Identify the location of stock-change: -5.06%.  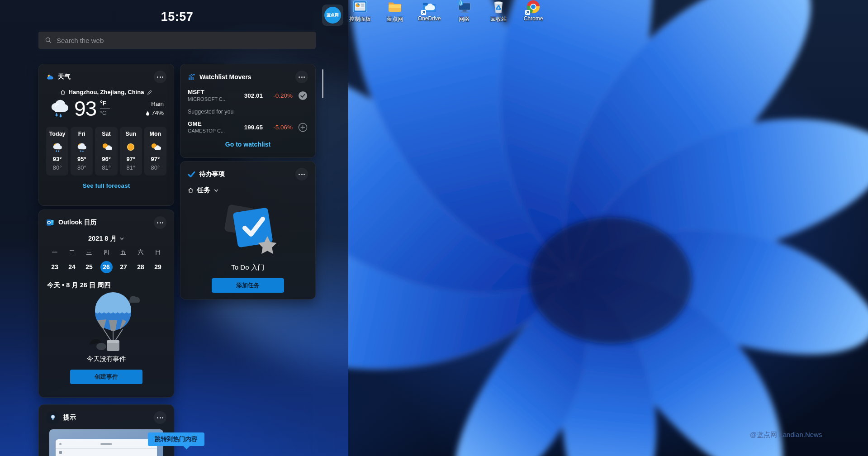
(278, 128).